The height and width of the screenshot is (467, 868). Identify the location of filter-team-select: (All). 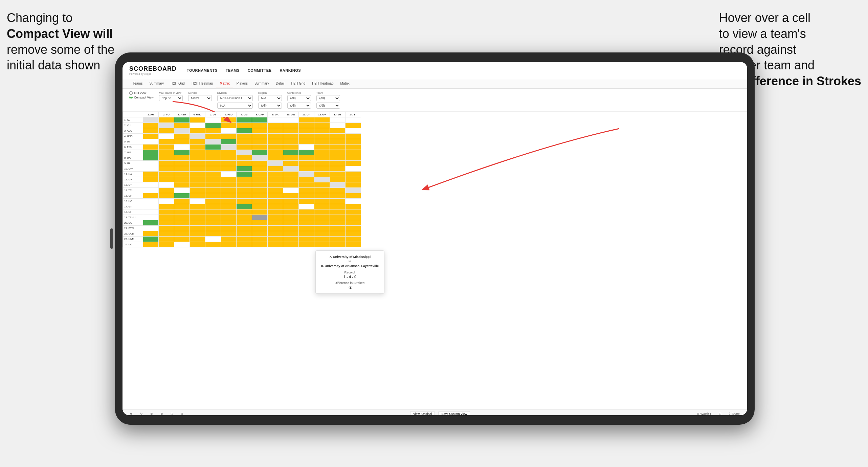
(328, 98).